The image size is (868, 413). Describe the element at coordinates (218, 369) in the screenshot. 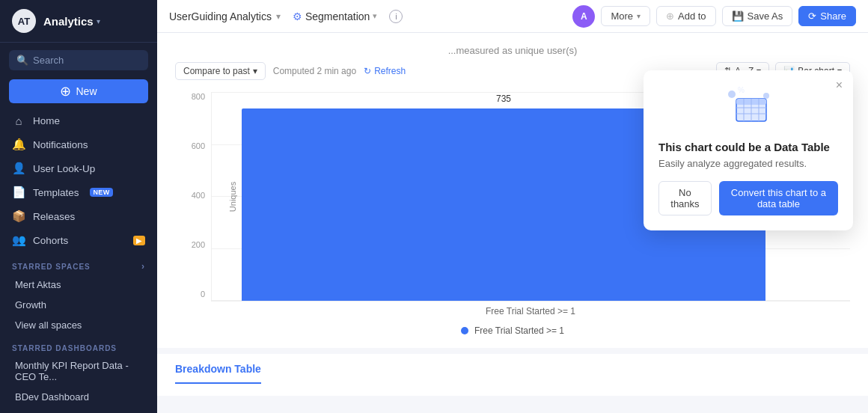

I see `breakdown-table-tab: Breakdown Table` at that location.